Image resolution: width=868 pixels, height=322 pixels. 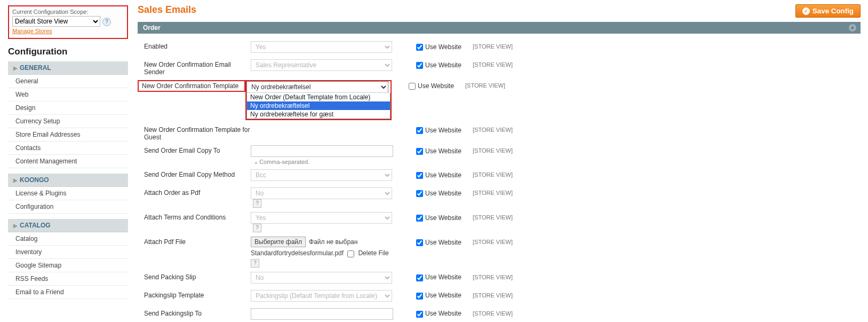 I want to click on use-website-attach-pdf: Use Website, so click(x=437, y=193).